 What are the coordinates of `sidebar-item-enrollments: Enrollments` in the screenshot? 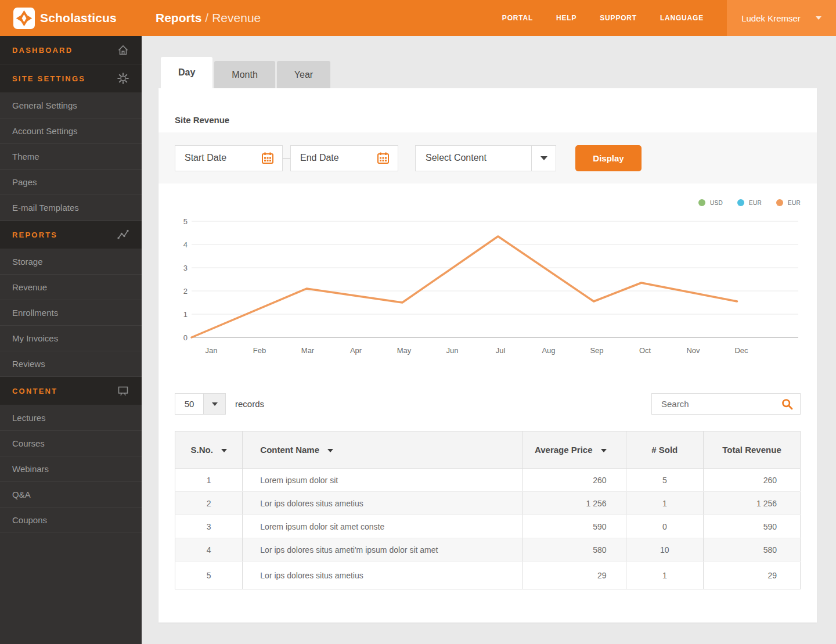 It's located at (71, 313).